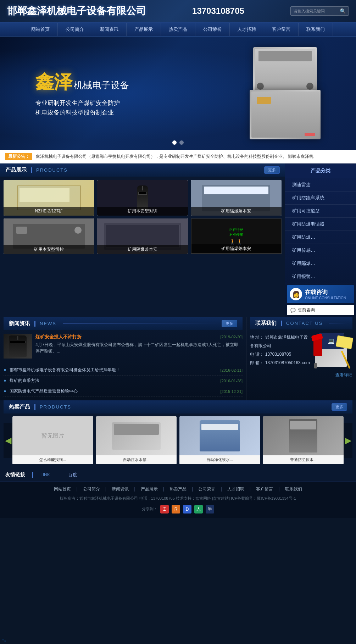  Describe the element at coordinates (55, 407) in the screenshot. I see `hot-title-en: PRODUCTS` at that location.